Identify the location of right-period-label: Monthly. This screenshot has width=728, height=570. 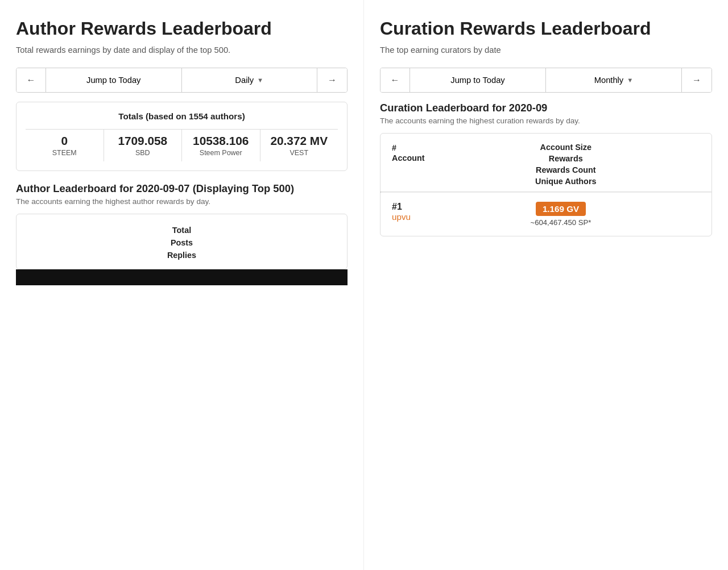
(609, 80).